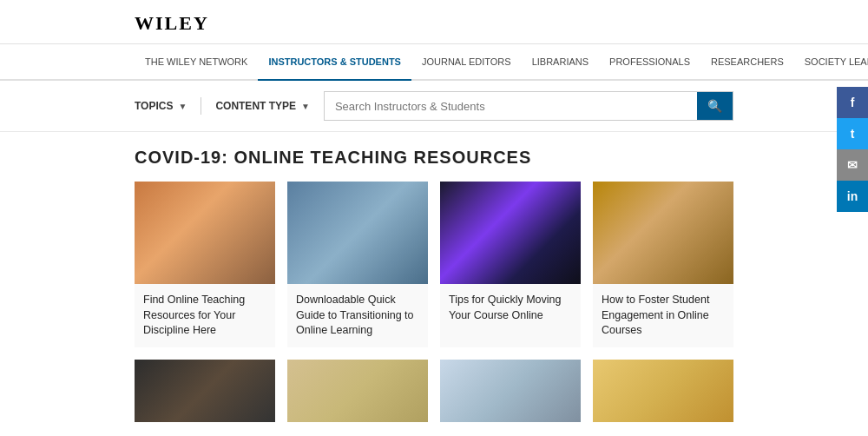 The image size is (868, 436). I want to click on nav-society-leaders: SOCIETY LEADERS, so click(832, 62).